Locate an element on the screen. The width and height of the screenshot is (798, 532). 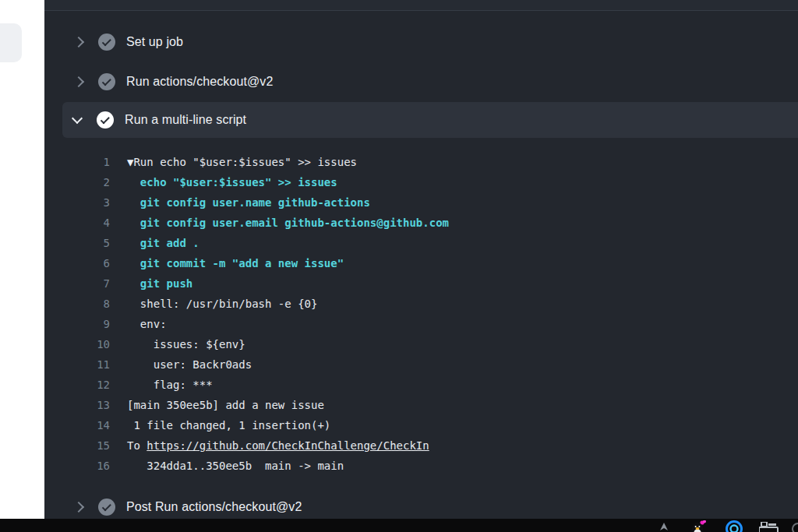
log-text: Run echo "$user:$issues" >> issues is located at coordinates (245, 162).